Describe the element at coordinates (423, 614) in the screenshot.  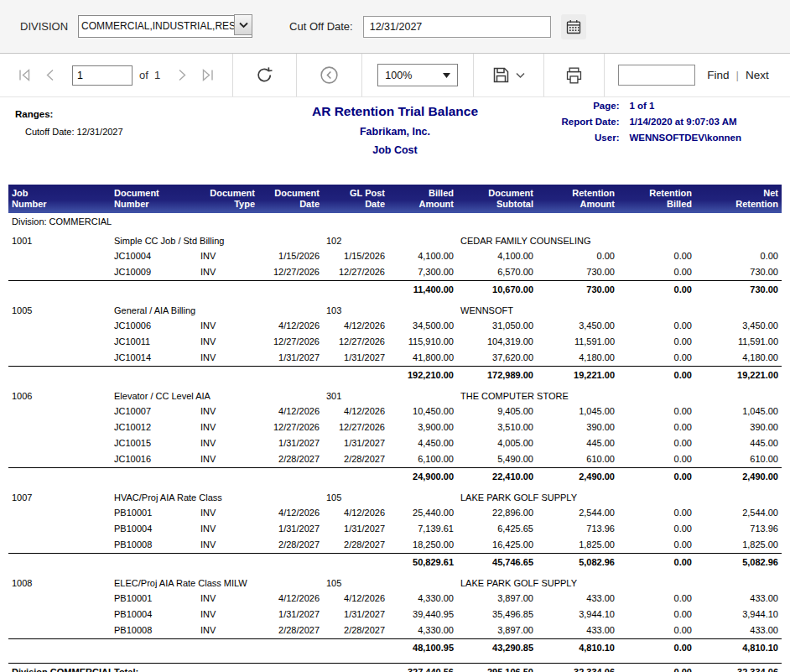
I see `billed-amount: 39,440.95` at that location.